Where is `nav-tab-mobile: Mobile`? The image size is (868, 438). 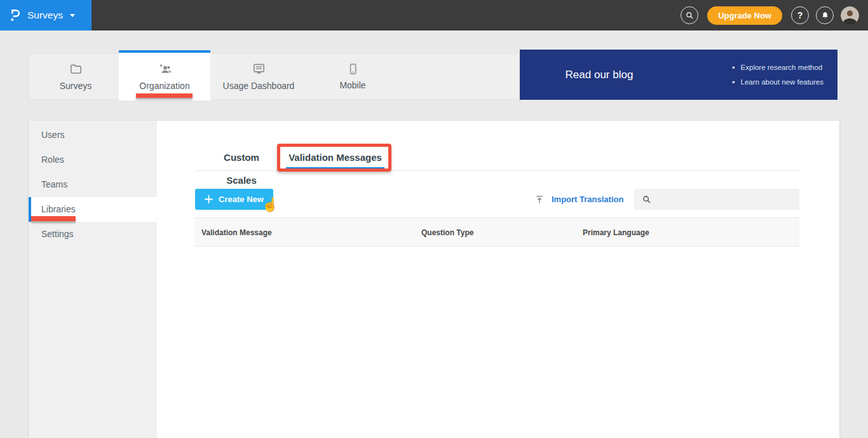
nav-tab-mobile: Mobile is located at coordinates (353, 76).